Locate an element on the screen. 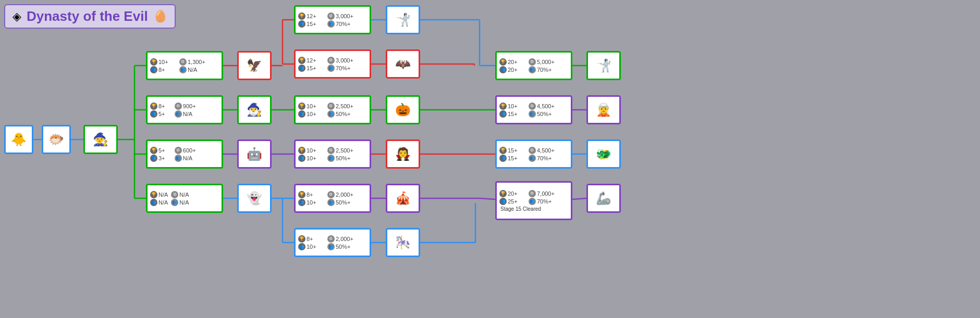 The height and width of the screenshot is (318, 980). node-n23: 🎠 is located at coordinates (403, 243).